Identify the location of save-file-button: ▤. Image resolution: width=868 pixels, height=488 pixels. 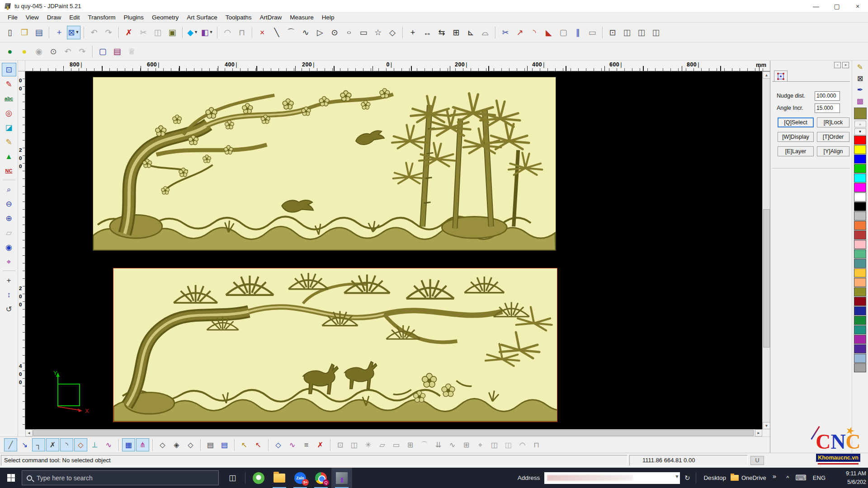
(39, 33).